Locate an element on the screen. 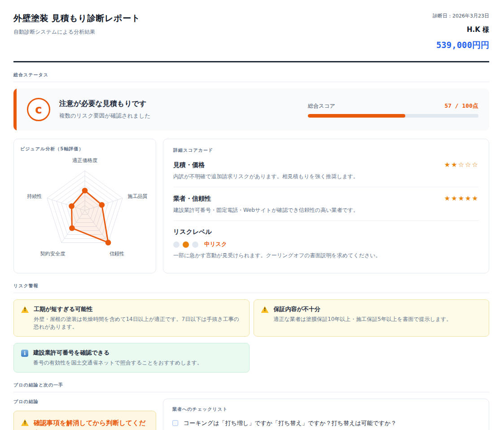 This screenshot has height=430, width=504. risk-dot-low is located at coordinates (176, 245).